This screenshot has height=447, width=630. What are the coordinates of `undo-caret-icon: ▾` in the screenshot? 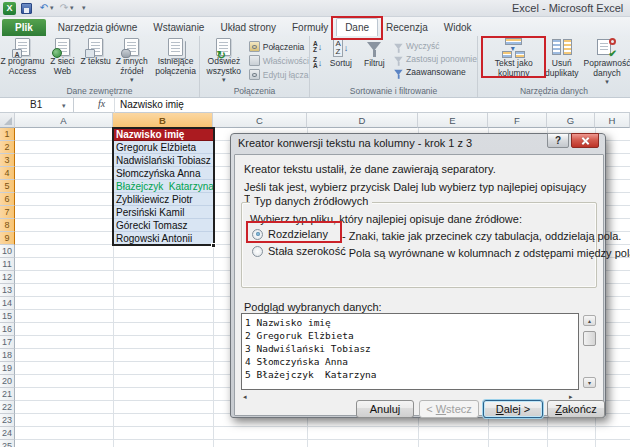 It's located at (52, 8).